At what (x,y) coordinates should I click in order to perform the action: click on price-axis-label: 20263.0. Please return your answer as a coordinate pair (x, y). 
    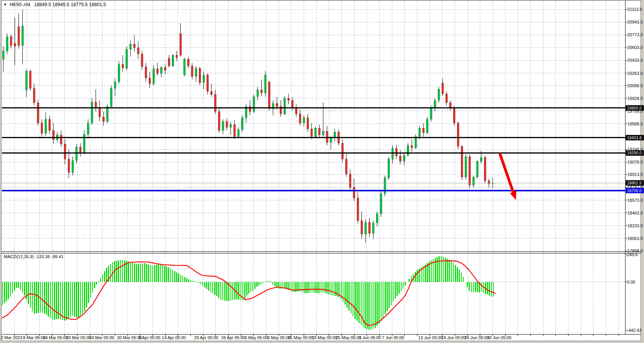
    Looking at the image, I should click on (635, 73).